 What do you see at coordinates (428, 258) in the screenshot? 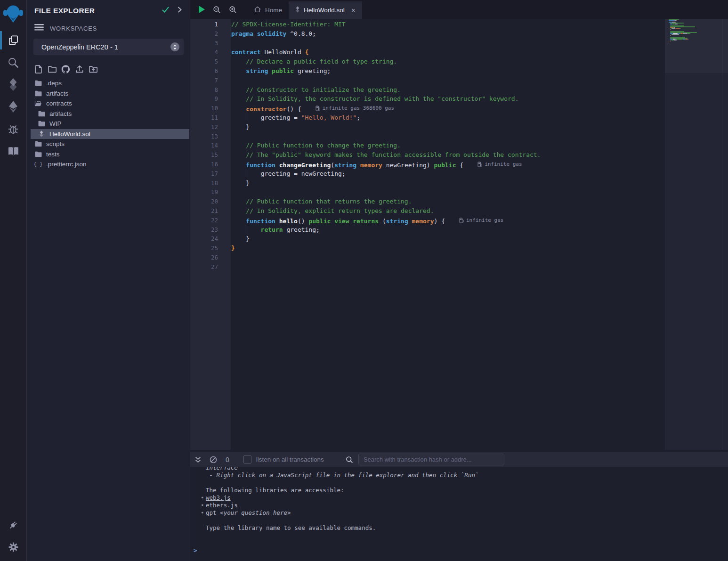
I see `code-line-26: 26` at bounding box center [428, 258].